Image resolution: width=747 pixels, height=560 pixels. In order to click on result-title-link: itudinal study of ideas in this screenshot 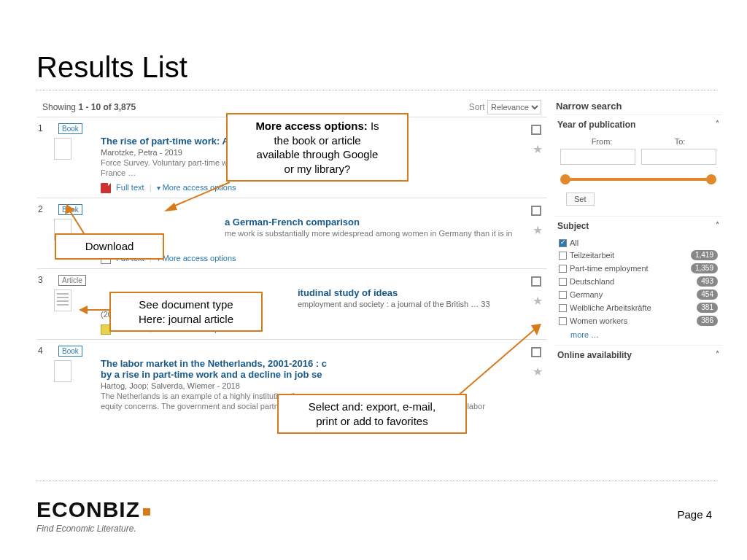, I will do `click(419, 293)`.